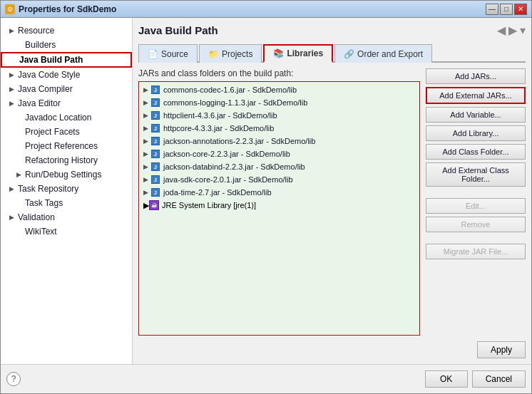 This screenshot has width=532, height=394. What do you see at coordinates (66, 75) in the screenshot?
I see `sidebar-item-java-code-style: ▶ Java Code Style` at bounding box center [66, 75].